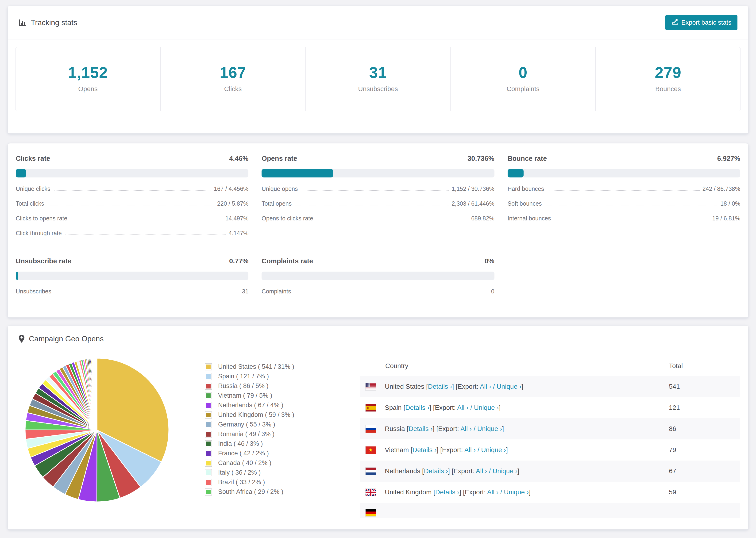 The image size is (756, 538). I want to click on row-text: [, so click(426, 387).